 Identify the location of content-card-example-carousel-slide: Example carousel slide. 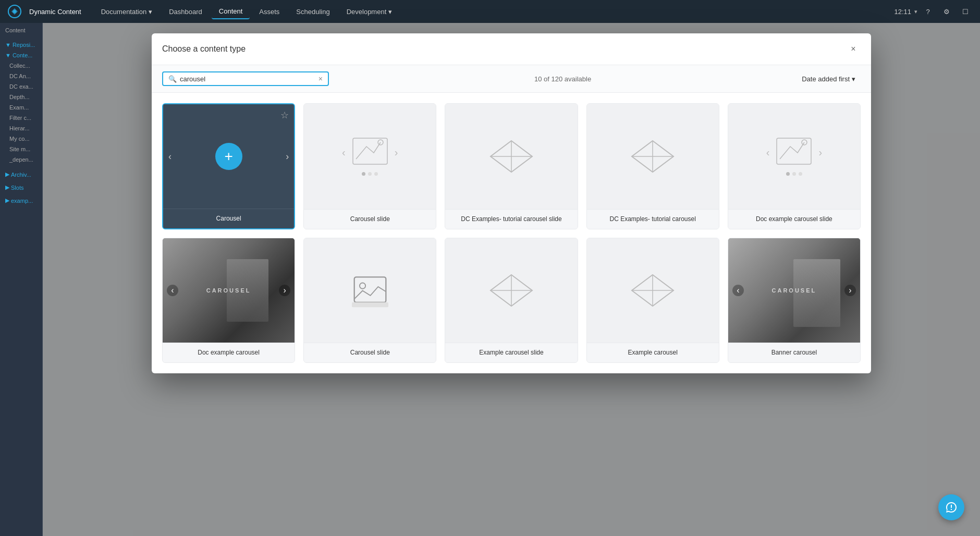
(511, 300).